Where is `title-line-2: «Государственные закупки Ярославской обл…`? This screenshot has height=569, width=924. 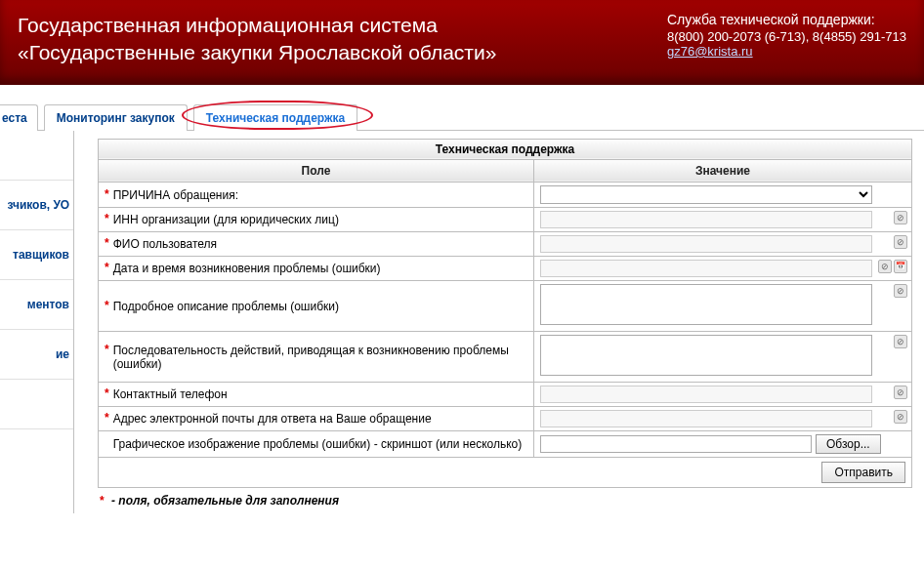
title-line-2: «Государственные закупки Ярославской обл… is located at coordinates (257, 53).